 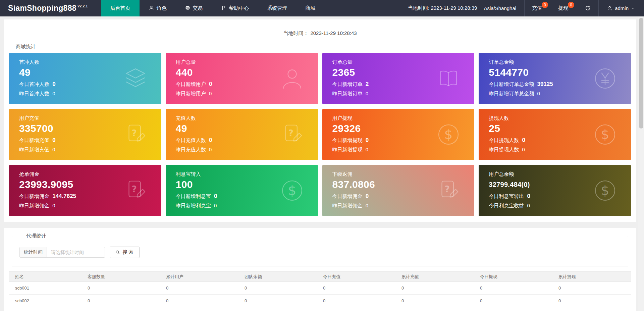 What do you see at coordinates (320, 252) in the screenshot?
I see `agent-search-row: 统计时间 搜索` at bounding box center [320, 252].